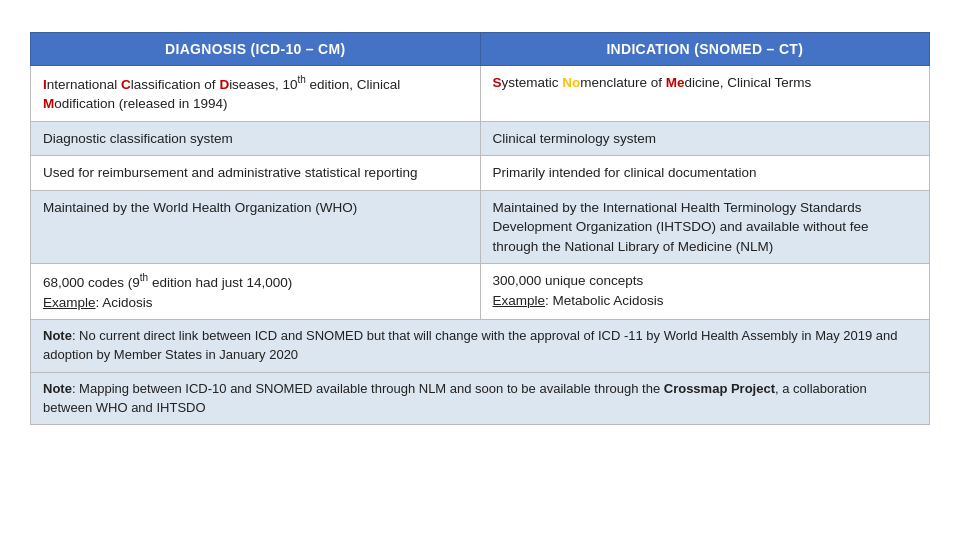  What do you see at coordinates (705, 50) in the screenshot?
I see `col2-header: INDICATION (SNOMED – CT)` at bounding box center [705, 50].